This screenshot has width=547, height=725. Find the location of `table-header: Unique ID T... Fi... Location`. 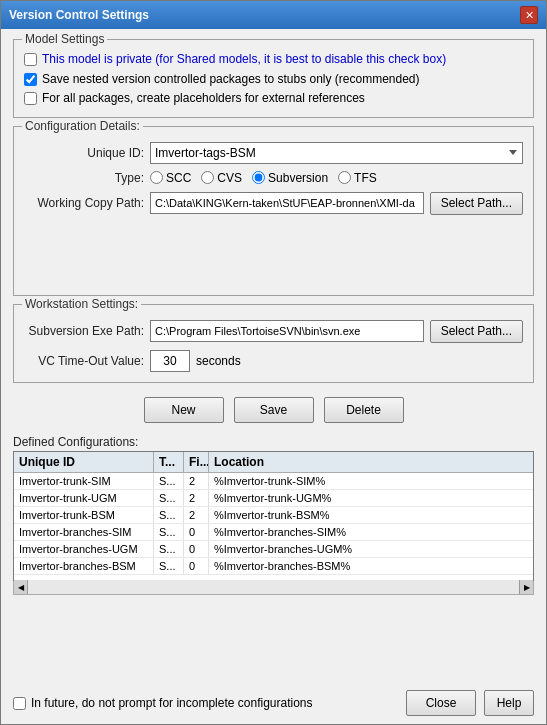

table-header: Unique ID T... Fi... Location is located at coordinates (274, 462).